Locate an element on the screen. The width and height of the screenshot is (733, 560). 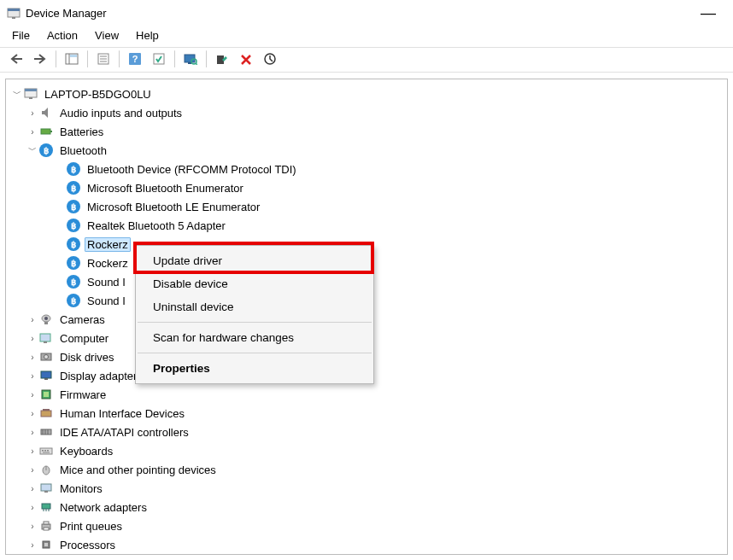
tree-device: ›฿Microsoft Bluetooth LE Enumerator is located at coordinates (366, 207).